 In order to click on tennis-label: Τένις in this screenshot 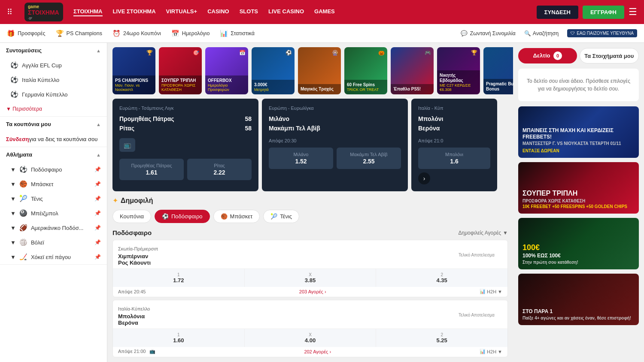, I will do `click(37, 199)`.